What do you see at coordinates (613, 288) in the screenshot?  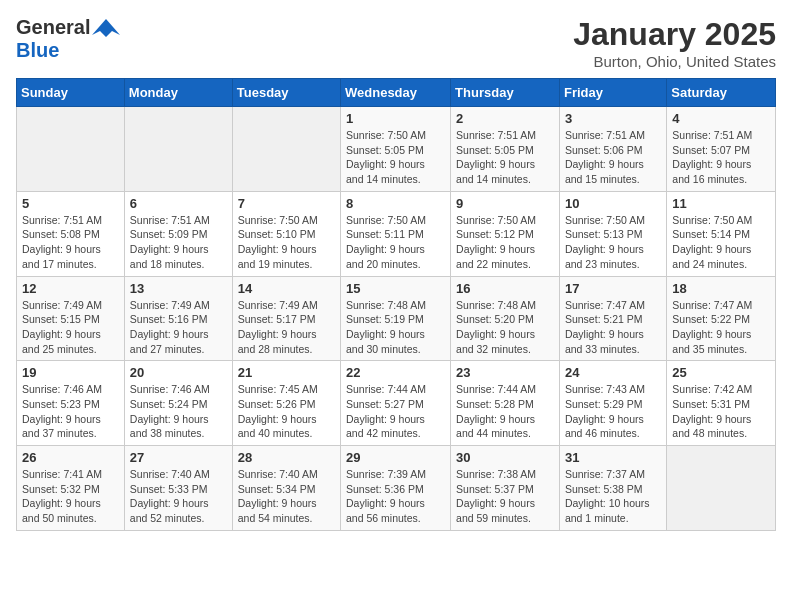 I see `day-number: 17` at bounding box center [613, 288].